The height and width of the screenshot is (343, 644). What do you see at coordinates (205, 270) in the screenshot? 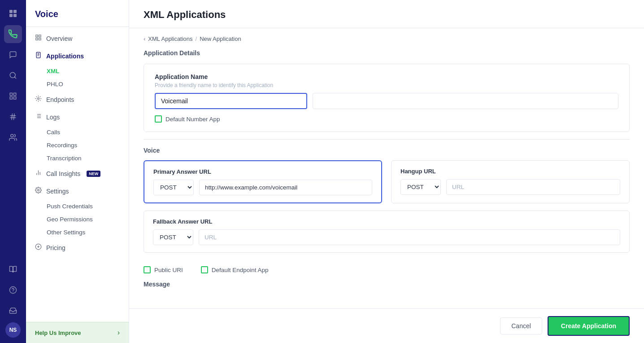
I see `default-endpoint-checkbox` at bounding box center [205, 270].